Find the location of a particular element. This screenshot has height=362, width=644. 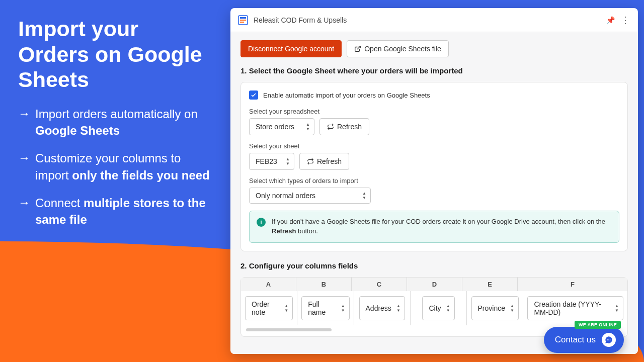

bullet-text: Import orders automatically on Google Sh… is located at coordinates (125, 122).